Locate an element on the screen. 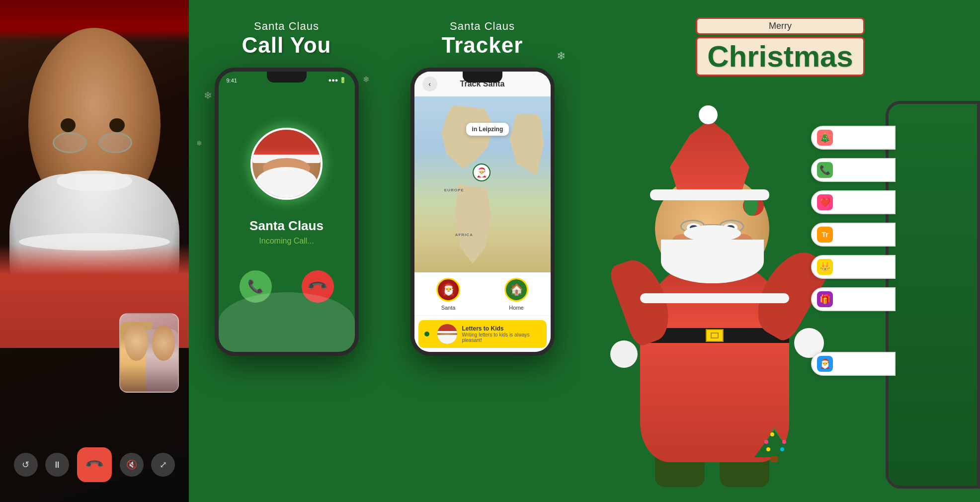 The height and width of the screenshot is (502, 980). glasses-left is located at coordinates (70, 143).